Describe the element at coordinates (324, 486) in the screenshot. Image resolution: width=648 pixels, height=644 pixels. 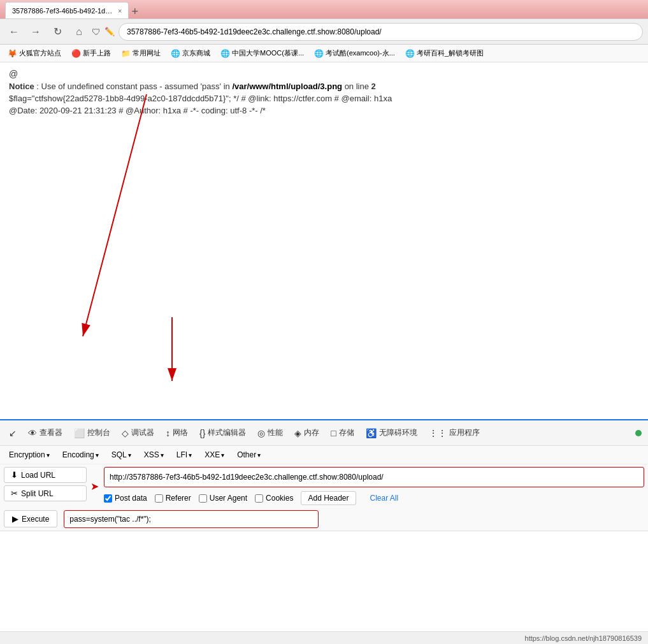
I see `hackbar-main-row: ⬇ Load URL ✂ Split URL ➤ Post data Refer…` at that location.